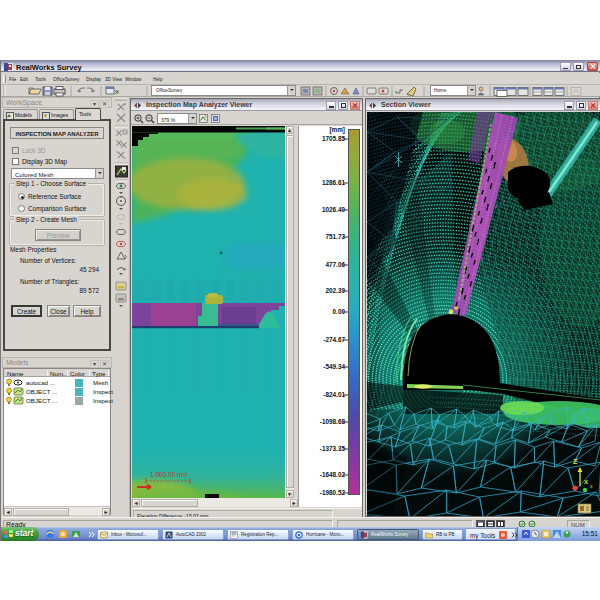 This screenshot has width=600, height=600. I want to click on svg-text: Z, so click(576, 462).